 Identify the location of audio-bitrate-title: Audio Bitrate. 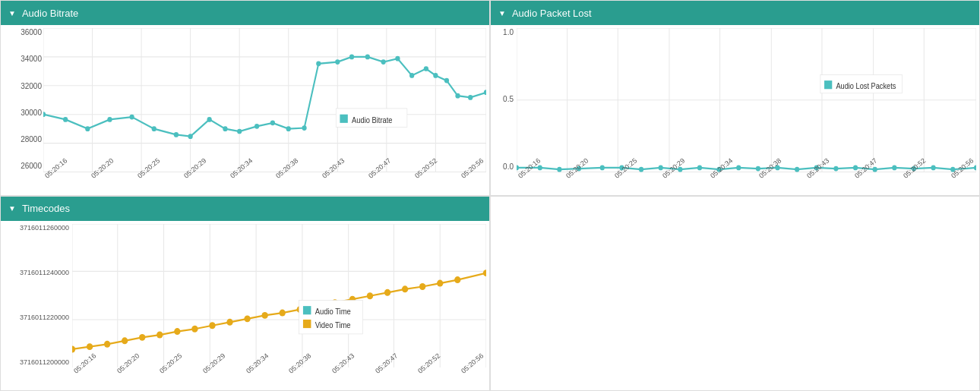
(50, 14).